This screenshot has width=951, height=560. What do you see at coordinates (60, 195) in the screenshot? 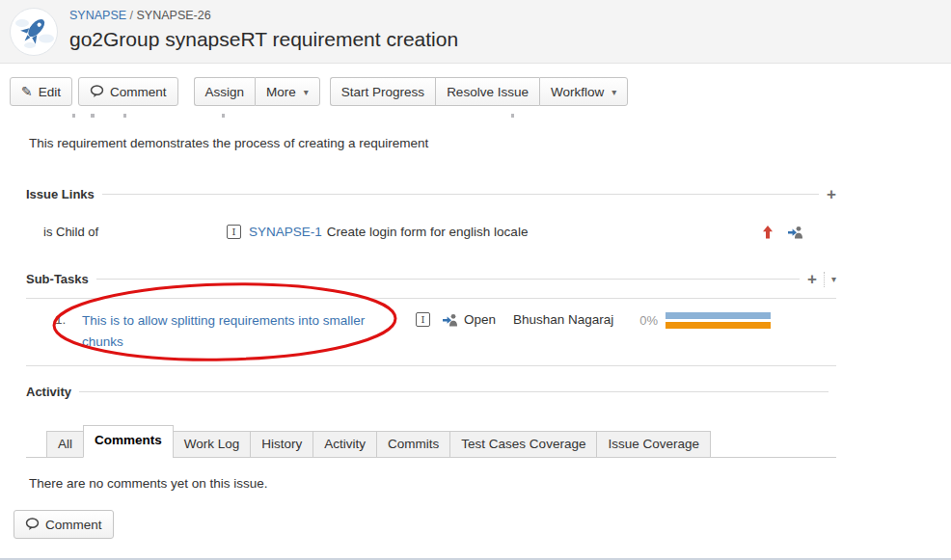
I see `issue-links-title: Issue Links` at bounding box center [60, 195].